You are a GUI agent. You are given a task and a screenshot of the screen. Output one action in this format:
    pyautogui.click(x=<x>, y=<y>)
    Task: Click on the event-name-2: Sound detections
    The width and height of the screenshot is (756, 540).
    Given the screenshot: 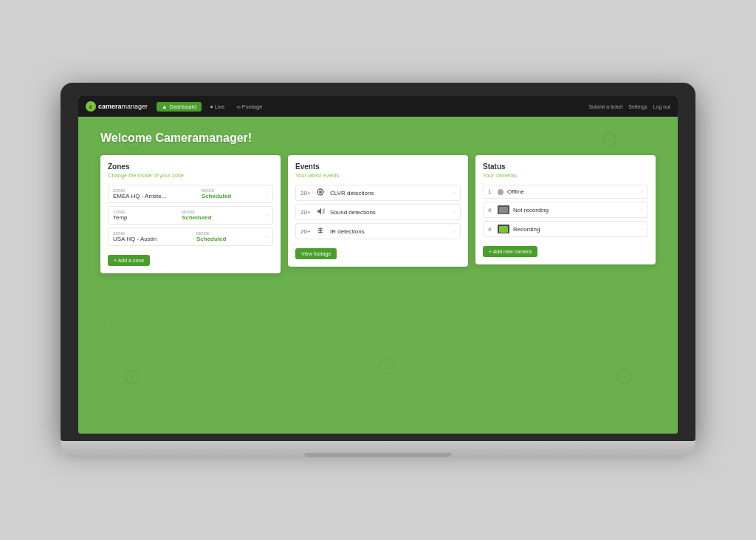 What is the action you would take?
    pyautogui.click(x=390, y=213)
    